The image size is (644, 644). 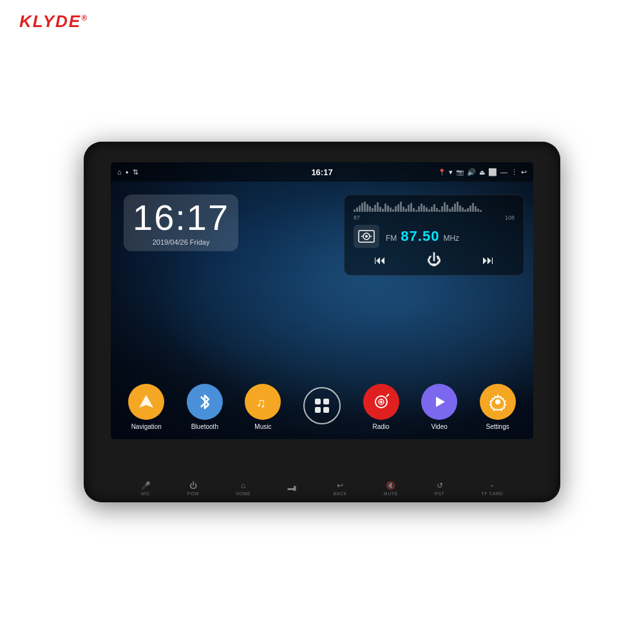 I want to click on home-hw-label: HOME, so click(x=243, y=493).